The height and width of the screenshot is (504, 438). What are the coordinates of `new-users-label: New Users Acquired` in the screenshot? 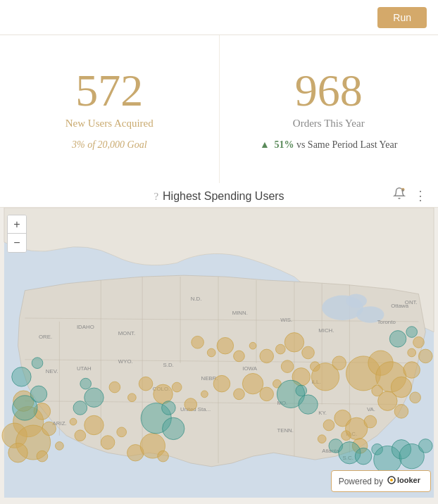 It's located at (110, 124).